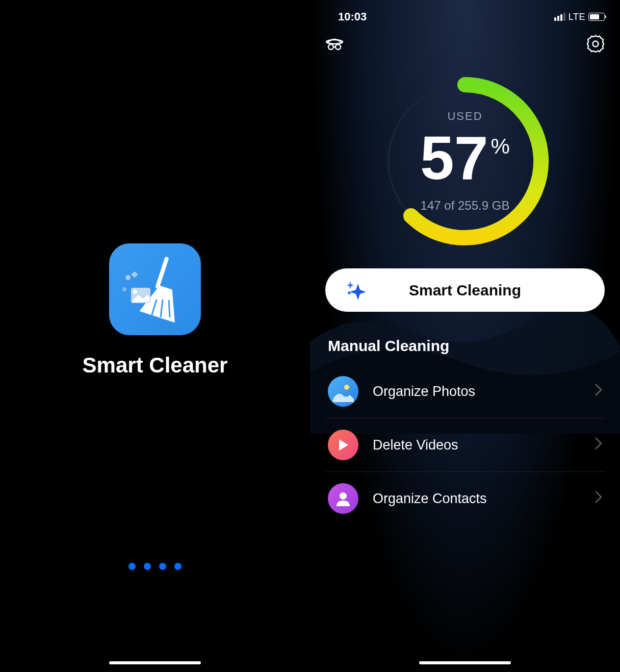 The width and height of the screenshot is (620, 672). What do you see at coordinates (465, 290) in the screenshot?
I see `smart-cleaning-button: Smart Cleaning` at bounding box center [465, 290].